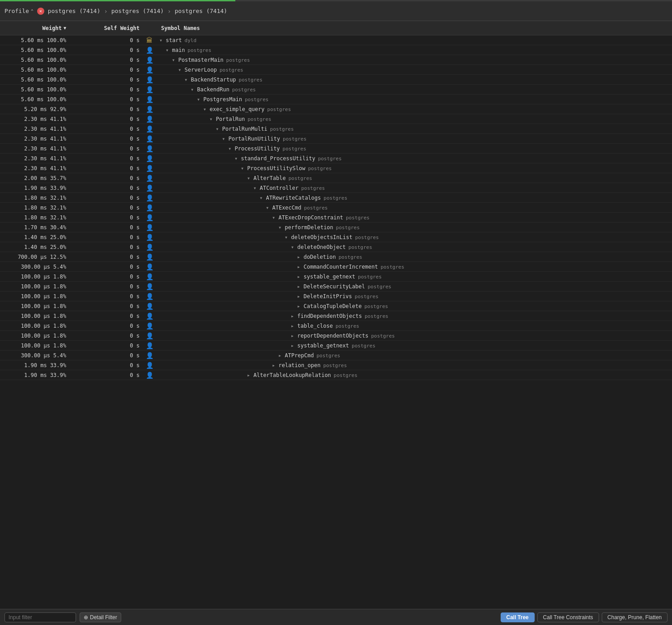 The width and height of the screenshot is (672, 625). What do you see at coordinates (336, 218) in the screenshot?
I see `table-row: 1.80 ms 32.1%0 s👤▾ ATExecDropConstraintp…` at bounding box center [336, 218].